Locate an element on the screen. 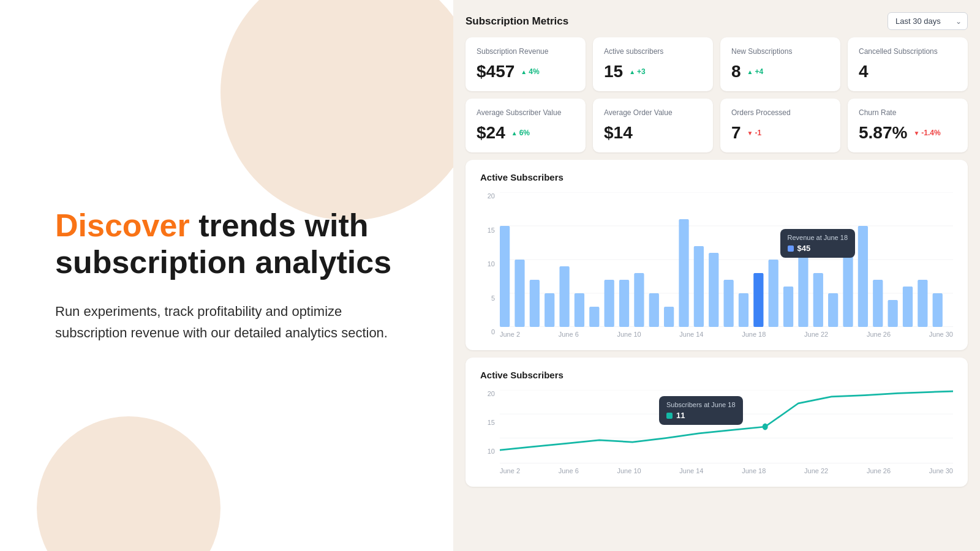  metrics-title: Subscription Metrics is located at coordinates (517, 21).